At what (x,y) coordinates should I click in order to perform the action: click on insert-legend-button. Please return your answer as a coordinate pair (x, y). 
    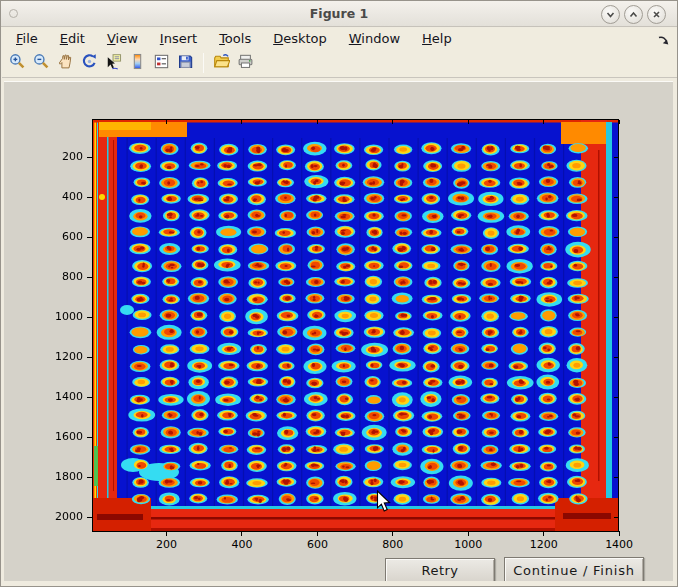
    Looking at the image, I should click on (162, 64).